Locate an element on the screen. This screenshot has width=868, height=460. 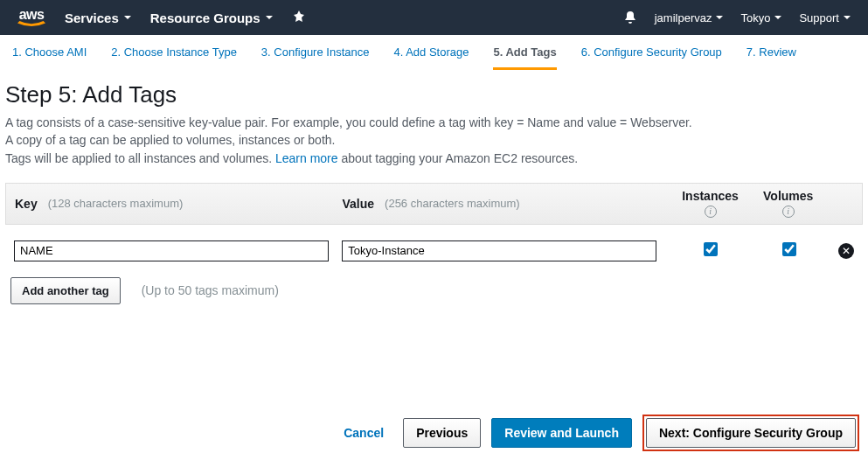
bell-icon is located at coordinates (630, 17).